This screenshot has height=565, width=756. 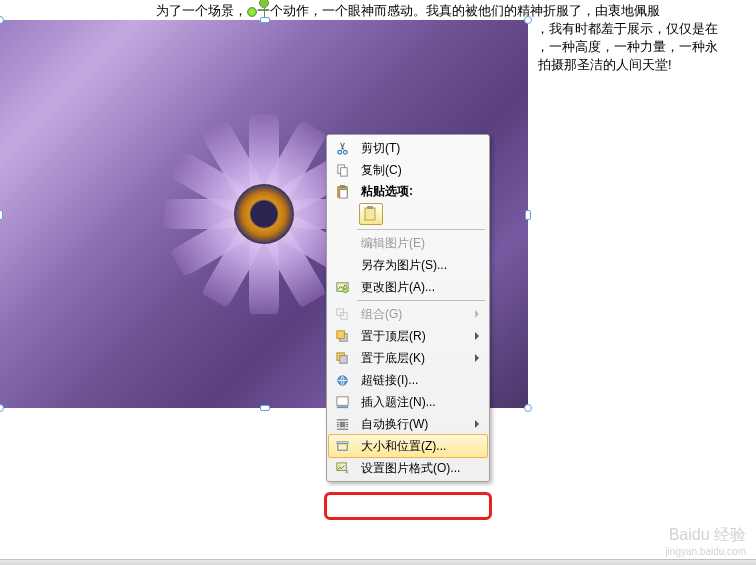 I want to click on context-menu: 剪切(T) 复制(C) 粘贴选项: 编辑图片(E) 另存为图片(S)... 更改…, so click(x=408, y=308).